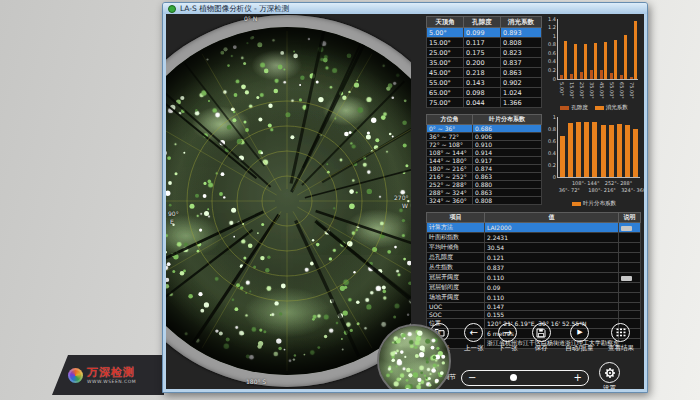  I want to click on view-results-button: 查看结果, so click(621, 338).